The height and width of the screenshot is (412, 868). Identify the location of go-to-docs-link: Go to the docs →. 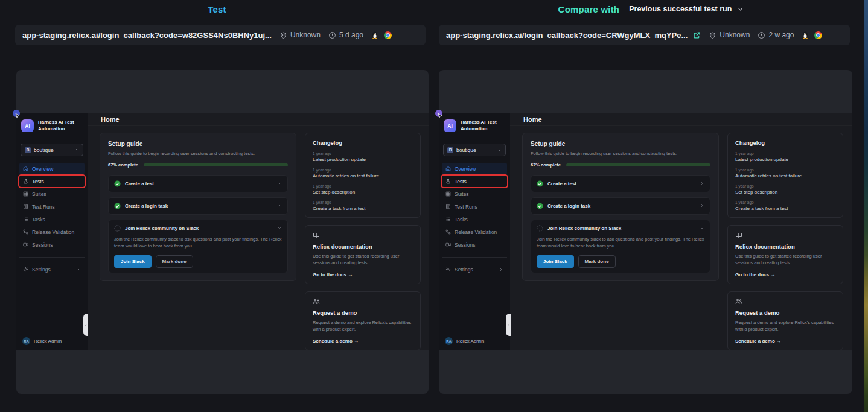
(785, 275).